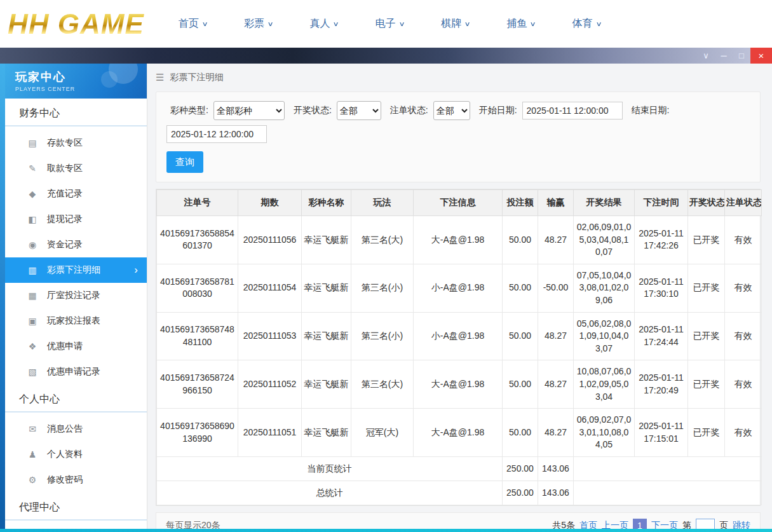 The width and height of the screenshot is (772, 532). Describe the element at coordinates (455, 24) in the screenshot. I see `nav-item-chess: 棋牌 ∨` at that location.